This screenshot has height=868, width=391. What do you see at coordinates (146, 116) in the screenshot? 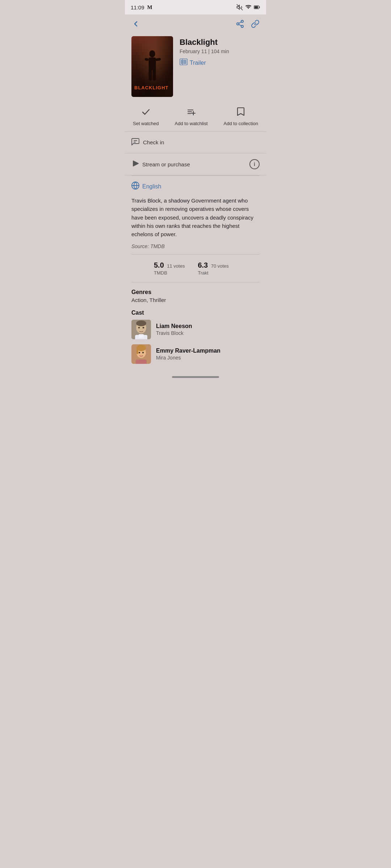
I see `set-watched-button: Set watched` at bounding box center [146, 116].